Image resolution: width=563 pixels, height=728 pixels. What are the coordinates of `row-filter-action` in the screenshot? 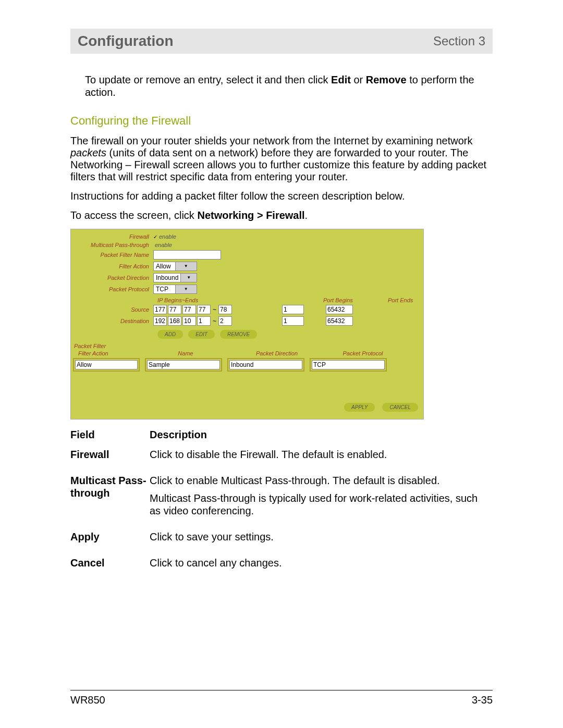 It's located at (106, 365).